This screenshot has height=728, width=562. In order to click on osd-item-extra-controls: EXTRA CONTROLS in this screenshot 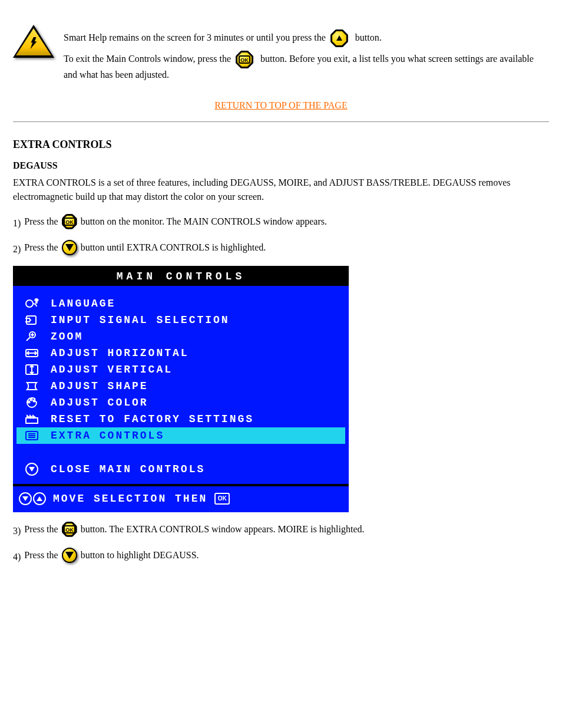, I will do `click(181, 436)`.